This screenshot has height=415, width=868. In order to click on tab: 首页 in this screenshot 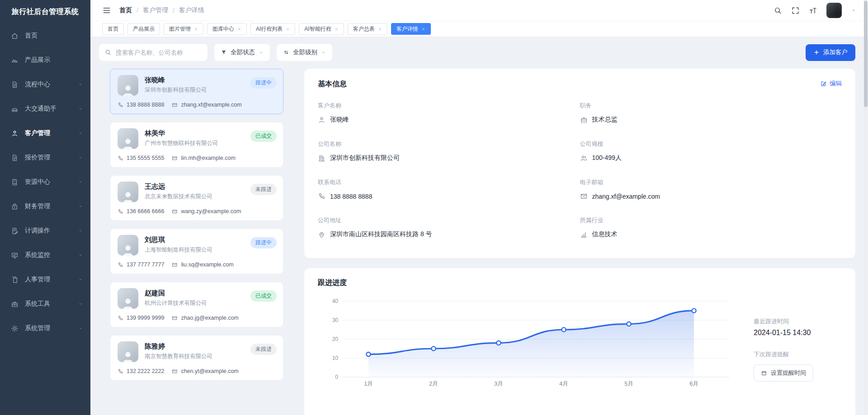, I will do `click(113, 29)`.